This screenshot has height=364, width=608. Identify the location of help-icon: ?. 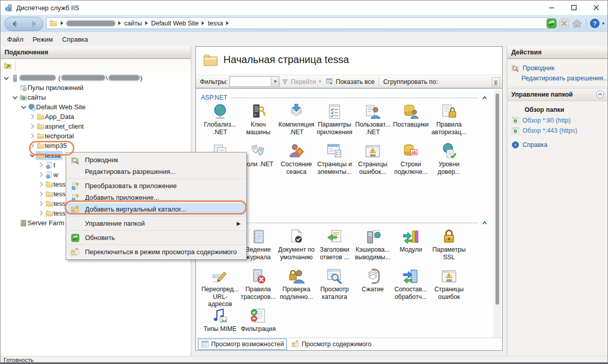
(595, 23).